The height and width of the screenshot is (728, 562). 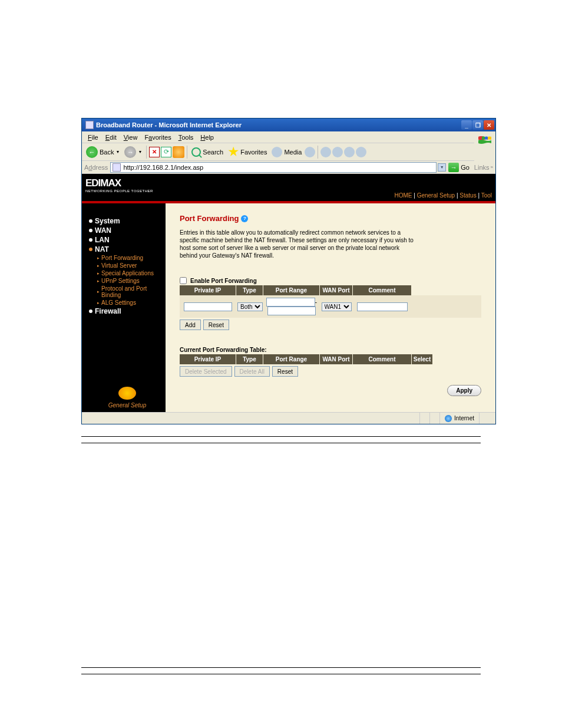 What do you see at coordinates (422, 360) in the screenshot?
I see `col2-select: Select` at bounding box center [422, 360].